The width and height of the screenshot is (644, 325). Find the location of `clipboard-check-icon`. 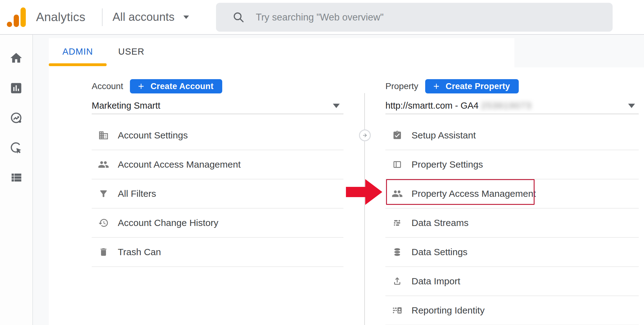

clipboard-check-icon is located at coordinates (397, 135).